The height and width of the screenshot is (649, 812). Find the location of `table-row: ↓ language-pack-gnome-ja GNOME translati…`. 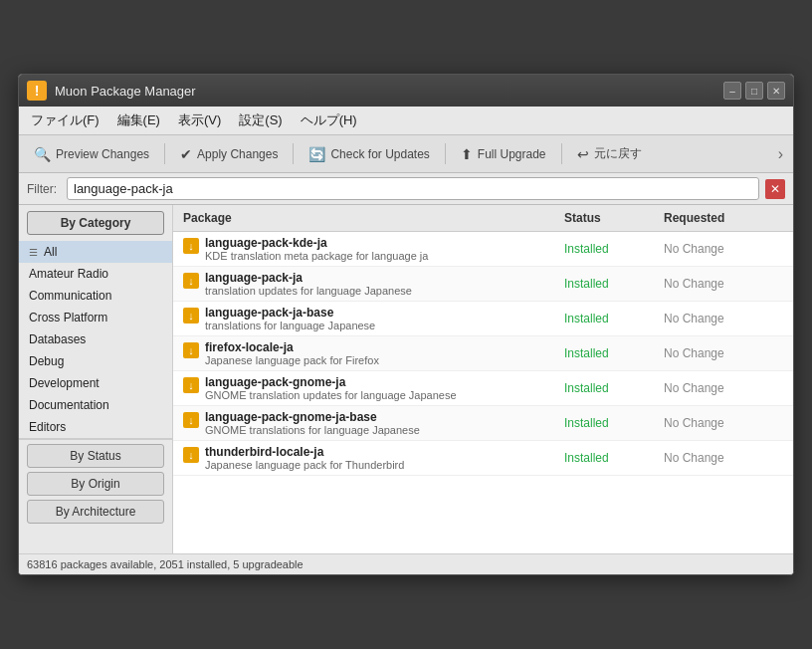

table-row: ↓ language-pack-gnome-ja GNOME translati… is located at coordinates (484, 388).